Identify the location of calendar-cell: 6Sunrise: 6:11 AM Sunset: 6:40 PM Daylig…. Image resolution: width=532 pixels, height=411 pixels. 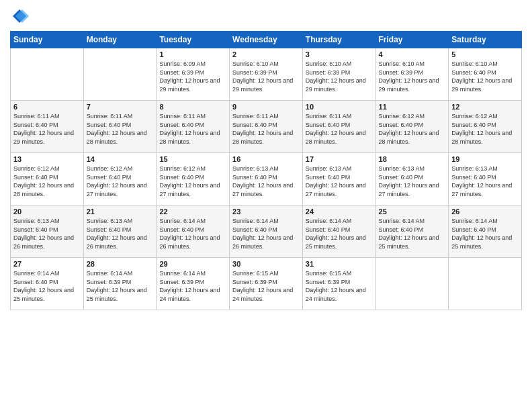
(47, 127).